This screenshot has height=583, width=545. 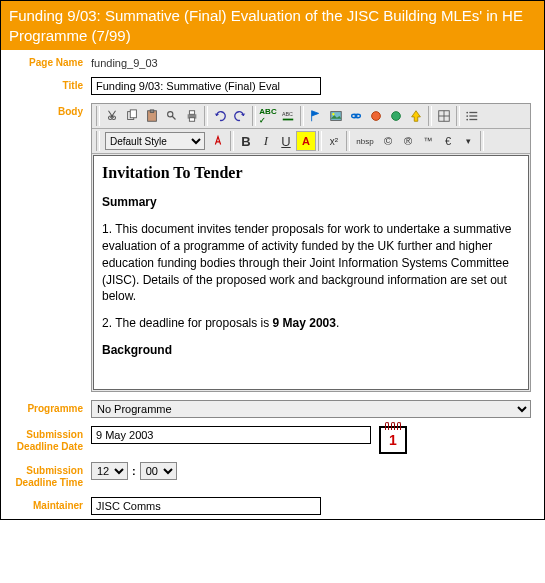 What do you see at coordinates (206, 86) in the screenshot?
I see `title-input` at bounding box center [206, 86].